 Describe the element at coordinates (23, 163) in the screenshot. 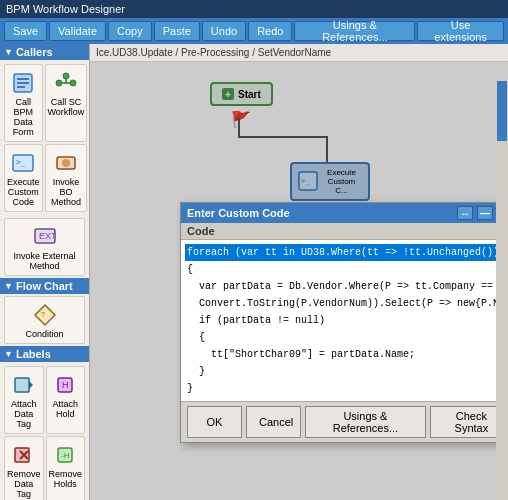

I see `execute-custom-icon: >_` at that location.